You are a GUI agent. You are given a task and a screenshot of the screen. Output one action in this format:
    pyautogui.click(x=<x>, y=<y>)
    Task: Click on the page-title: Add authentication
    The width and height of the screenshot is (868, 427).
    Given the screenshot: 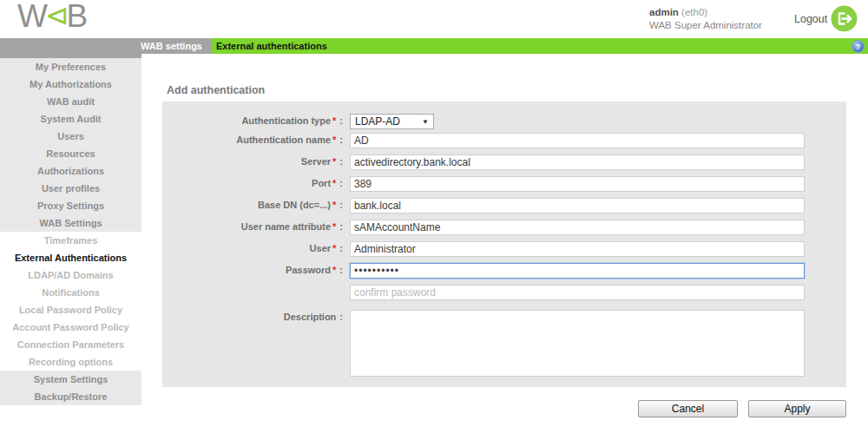 What is the action you would take?
    pyautogui.click(x=215, y=90)
    